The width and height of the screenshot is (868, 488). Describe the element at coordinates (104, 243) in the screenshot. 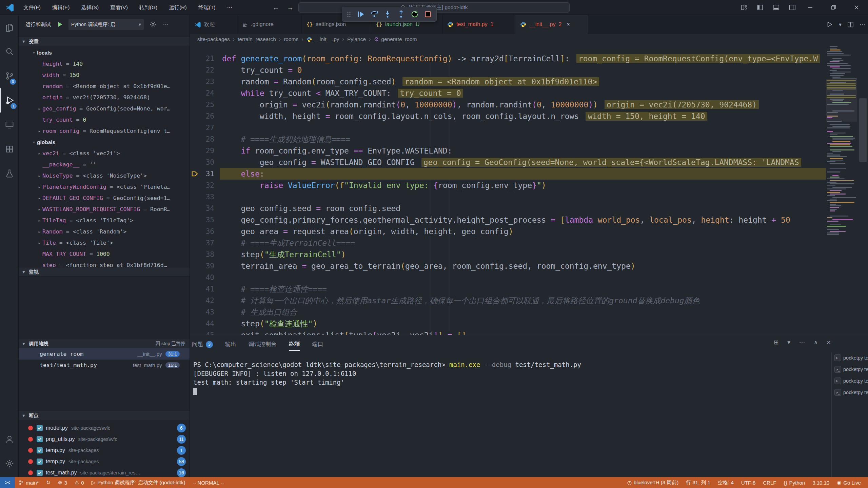

I see `variable-row-Tile: ▸Tile = <class 'Tile'>` at that location.